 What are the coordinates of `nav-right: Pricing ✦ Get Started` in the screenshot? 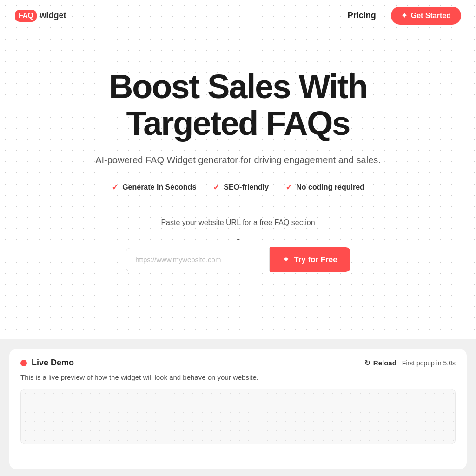 It's located at (404, 16).